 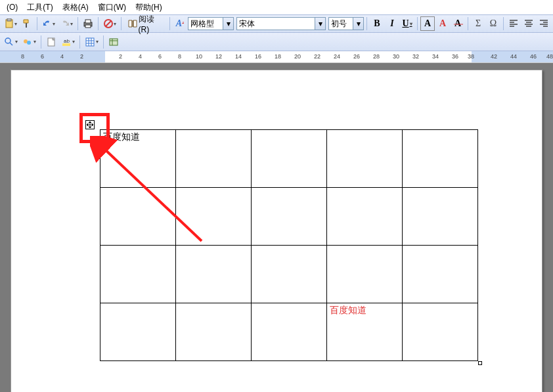 I want to click on new-doc-button, so click(x=51, y=42).